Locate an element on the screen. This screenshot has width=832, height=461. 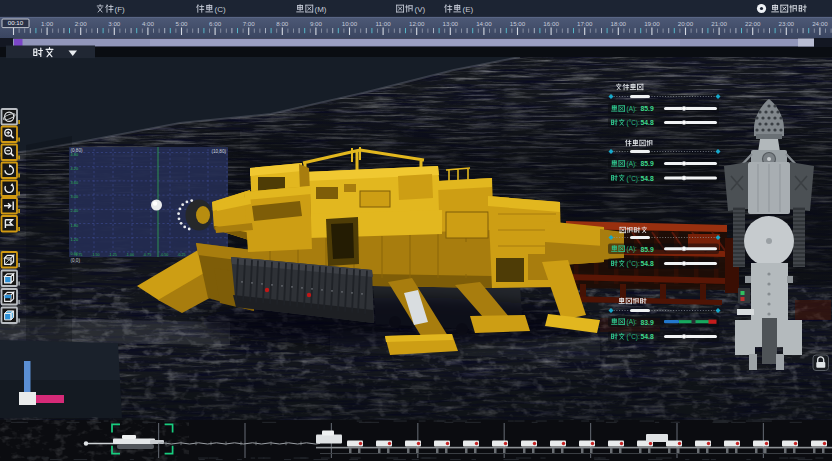
svg-text: -0.25 is located at coordinates (181, 255).